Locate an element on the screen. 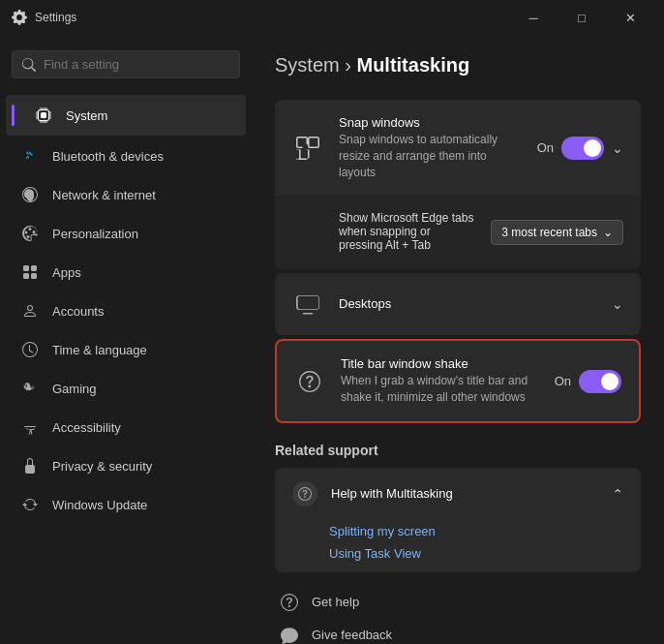 The image size is (664, 644). sidebar-item-label: Windows Update is located at coordinates (100, 506).